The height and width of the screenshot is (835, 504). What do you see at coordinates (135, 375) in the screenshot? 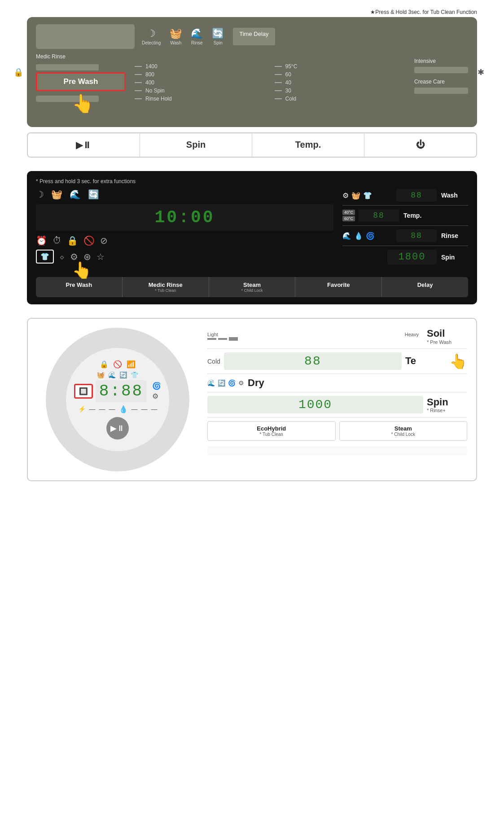
I see `dial-icon-shirt: 👕` at bounding box center [135, 375].